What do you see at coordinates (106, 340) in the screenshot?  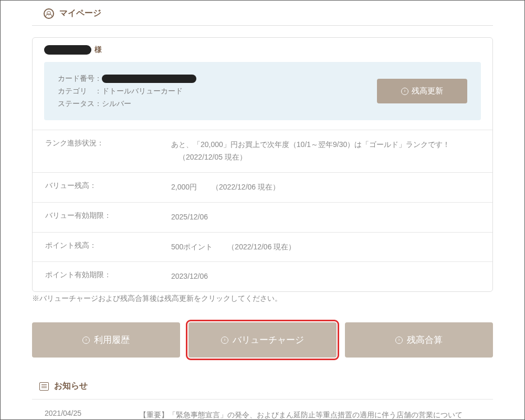 I see `usage-history-button: 利用履歴` at bounding box center [106, 340].